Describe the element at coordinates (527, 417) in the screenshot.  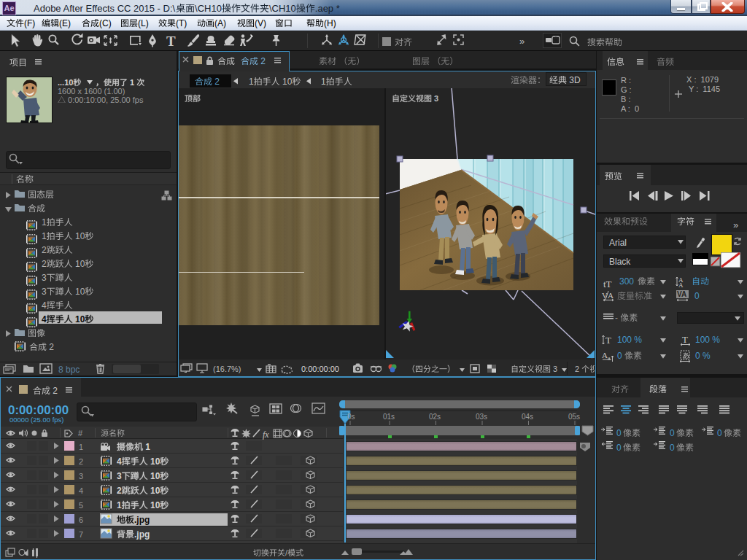
I see `svg-text: 04s` at that location.